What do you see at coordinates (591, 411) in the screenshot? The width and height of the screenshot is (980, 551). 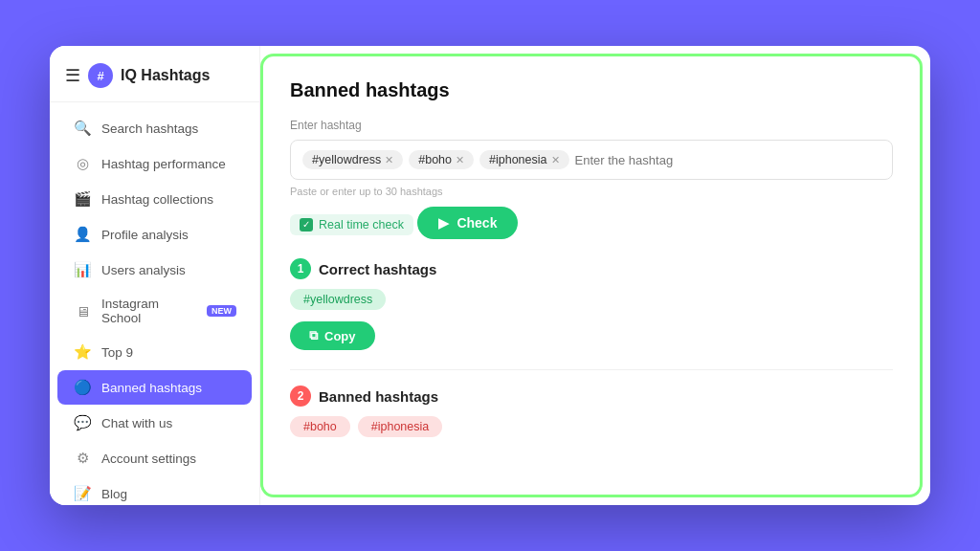 I see `banned-hashtags-section: 2 Banned hashtags #boho #iphonesia` at bounding box center [591, 411].